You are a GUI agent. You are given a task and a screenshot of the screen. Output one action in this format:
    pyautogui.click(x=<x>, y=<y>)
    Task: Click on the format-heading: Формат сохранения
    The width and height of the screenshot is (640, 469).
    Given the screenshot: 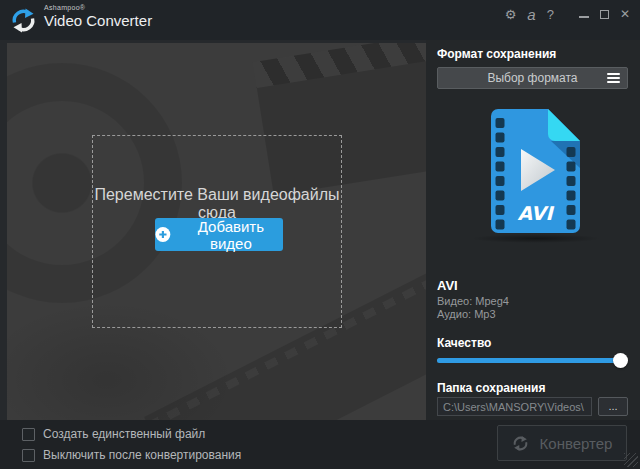 What is the action you would take?
    pyautogui.click(x=496, y=54)
    